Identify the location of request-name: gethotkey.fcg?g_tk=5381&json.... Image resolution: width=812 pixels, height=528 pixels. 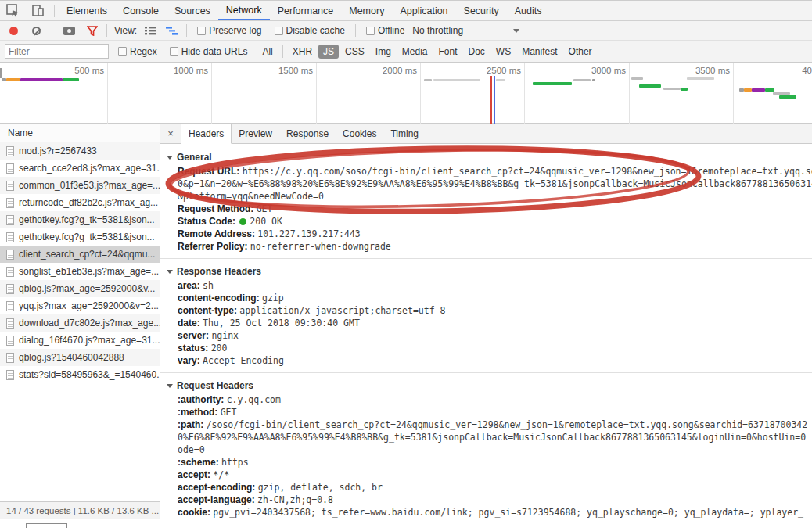
(87, 237).